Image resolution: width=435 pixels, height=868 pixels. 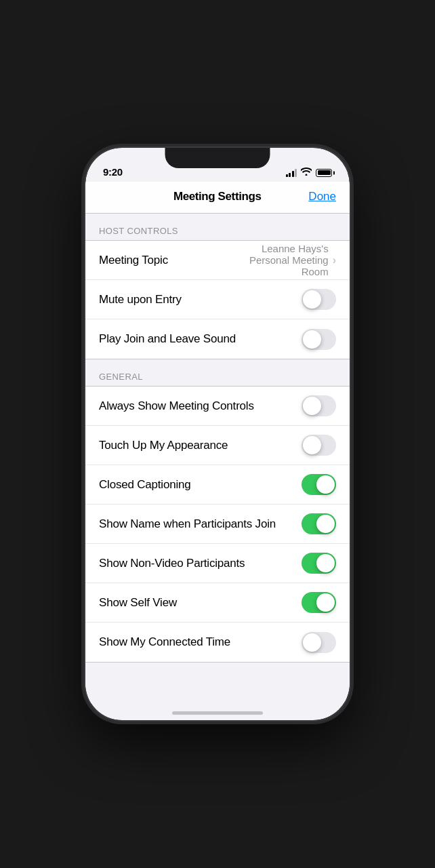 What do you see at coordinates (201, 642) in the screenshot?
I see `show-my-connected-time-label: Show My Connected Time` at bounding box center [201, 642].